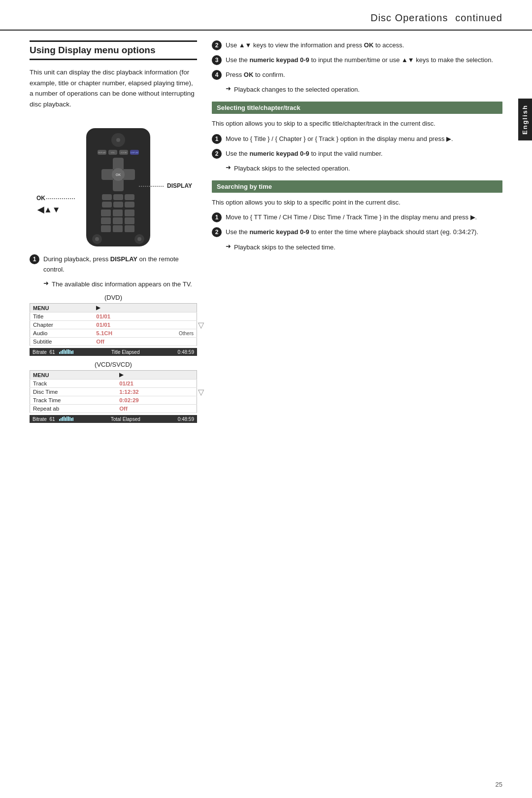 Image resolution: width=532 pixels, height=798 pixels. I want to click on step-num-2: 2, so click(217, 45).